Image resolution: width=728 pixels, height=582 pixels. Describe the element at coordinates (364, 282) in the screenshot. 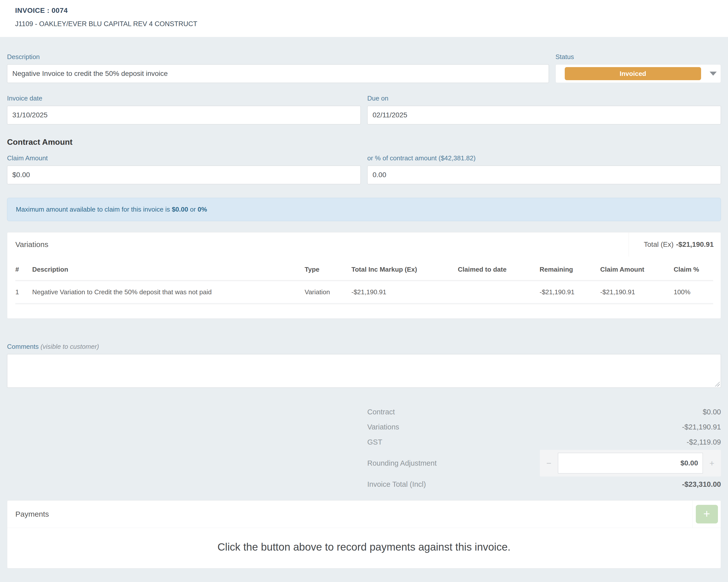

I see `variations-table: # Description Type Total Inc Markup (Ex)…` at that location.